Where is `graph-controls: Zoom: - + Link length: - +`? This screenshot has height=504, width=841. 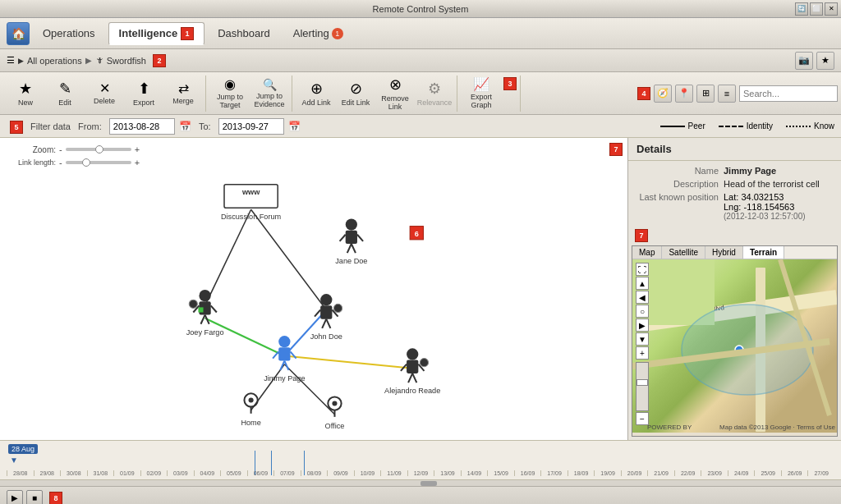
graph-controls: Zoom: - + Link length: - + is located at coordinates (73, 156).